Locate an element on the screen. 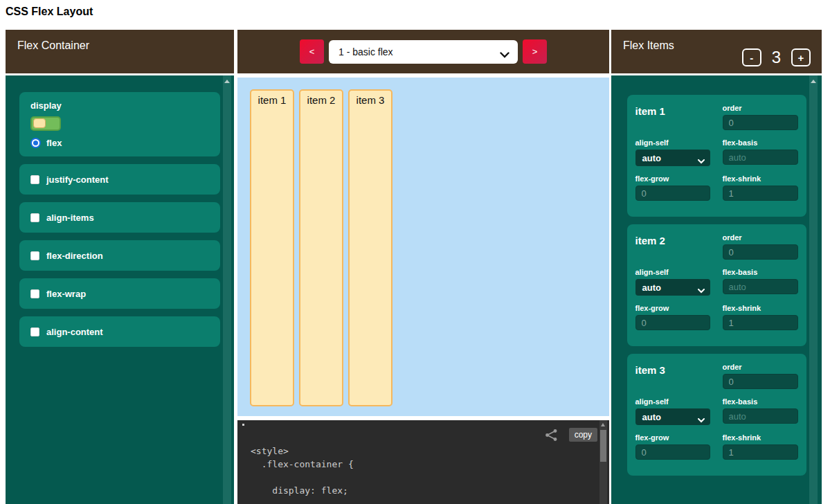  example-select-value: 1 - basic flex is located at coordinates (366, 52).